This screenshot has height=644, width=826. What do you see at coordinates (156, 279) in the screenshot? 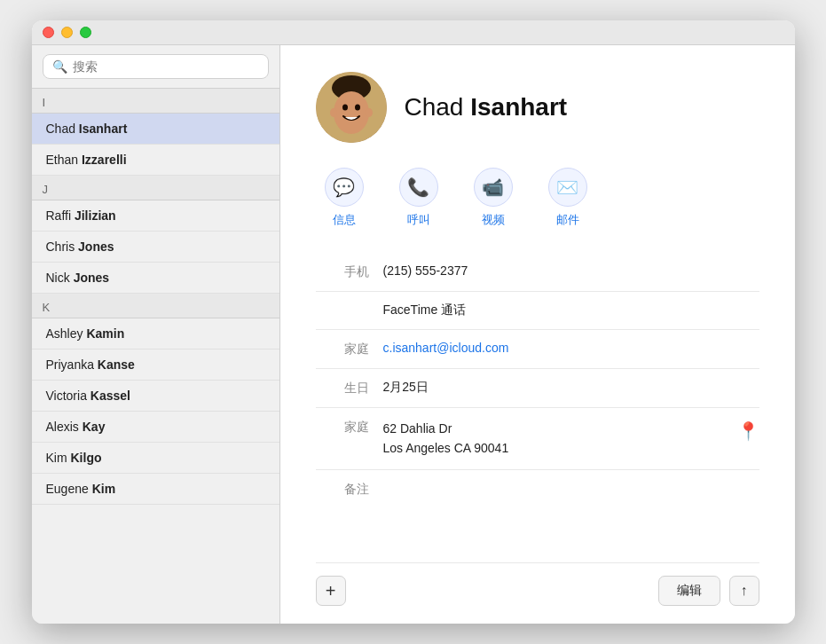
I see `contact-item: Nick Jones` at bounding box center [156, 279].